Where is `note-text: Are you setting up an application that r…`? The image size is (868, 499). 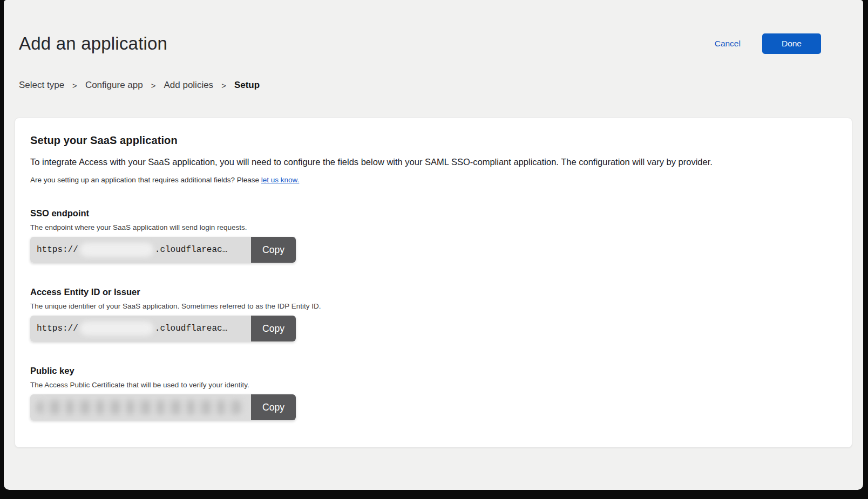 note-text: Are you setting up an application that r… is located at coordinates (145, 180).